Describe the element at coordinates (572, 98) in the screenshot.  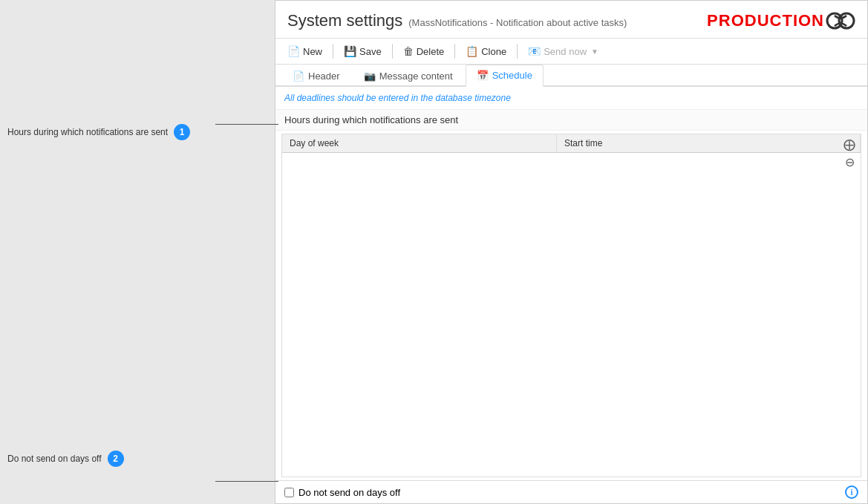
I see `info-text: All deadlines should be entered in the d…` at that location.